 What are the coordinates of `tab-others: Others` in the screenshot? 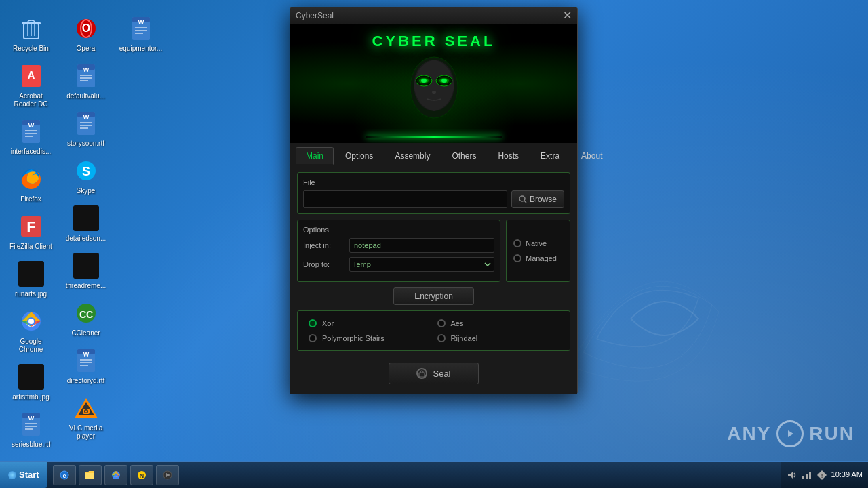 It's located at (464, 156).